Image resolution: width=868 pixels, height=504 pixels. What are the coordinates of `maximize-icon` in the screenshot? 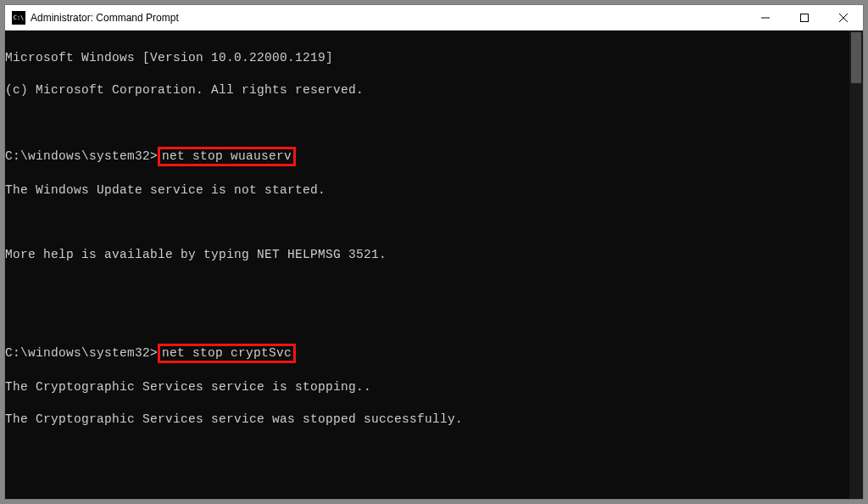 It's located at (804, 18).